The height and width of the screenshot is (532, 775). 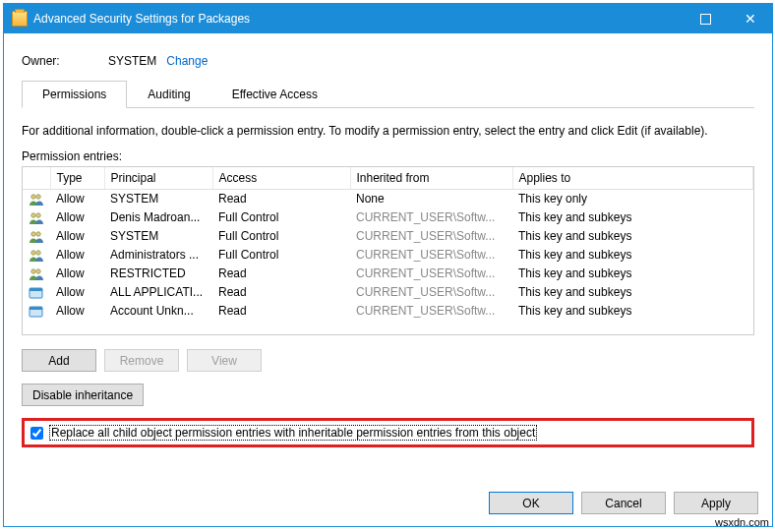 What do you see at coordinates (388, 236) in the screenshot?
I see `table-row: AllowSYSTEMFull ControlCURRENT_USER\Soft…` at bounding box center [388, 236].